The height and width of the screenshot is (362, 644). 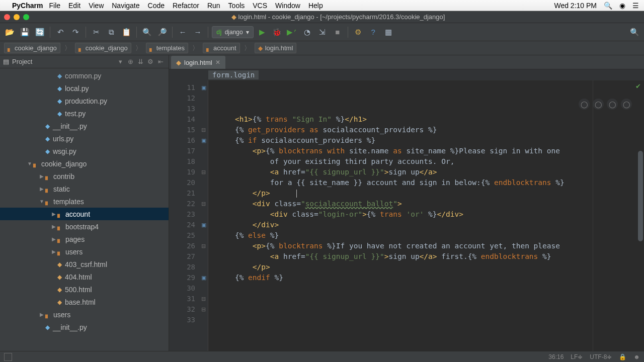 What do you see at coordinates (431, 130) in the screenshot?
I see `code-line: {% get_providers as socialaccount_provid…` at bounding box center [431, 130].